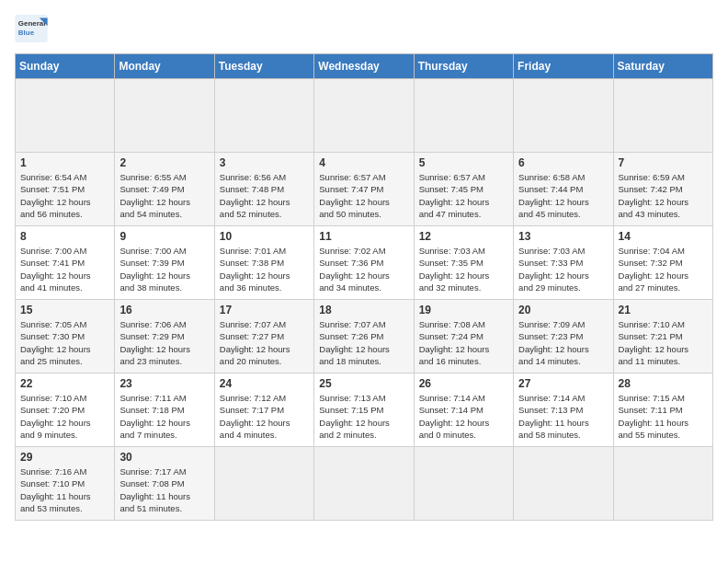  I want to click on calendar-cell: 9Sunrise: 7:00 AM Sunset: 7:39 PM Daylig…, so click(165, 263).